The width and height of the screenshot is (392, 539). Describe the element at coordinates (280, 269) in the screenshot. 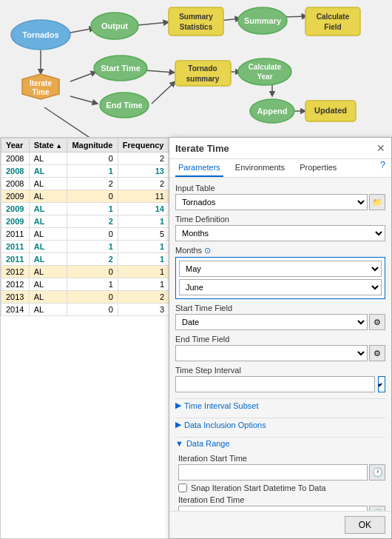

I see `months-select-1: May` at that location.